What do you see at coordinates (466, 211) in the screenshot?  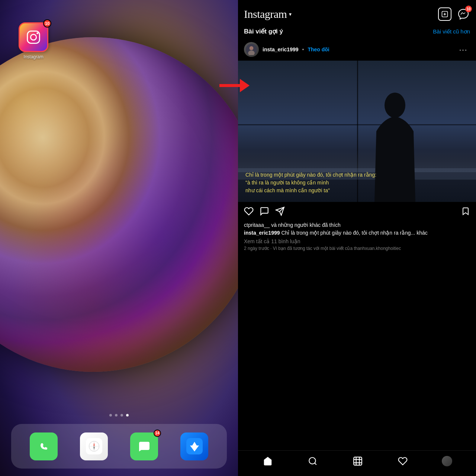 I see `bookmark-icon` at bounding box center [466, 211].